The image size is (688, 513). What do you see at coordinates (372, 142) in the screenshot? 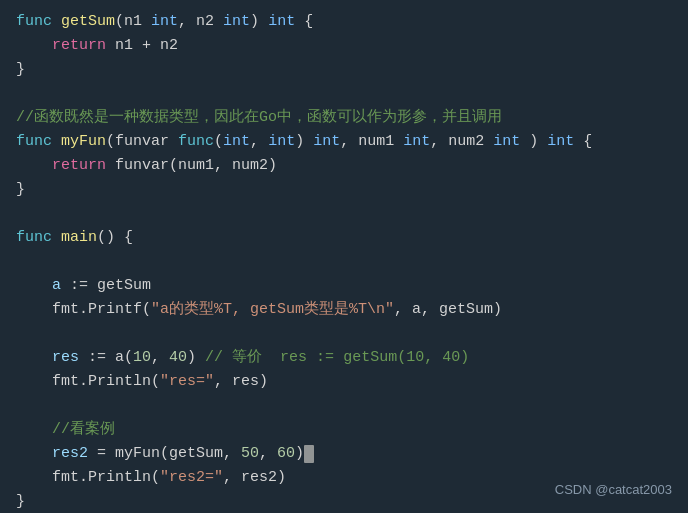
I see `token-punct: , num1` at bounding box center [372, 142].